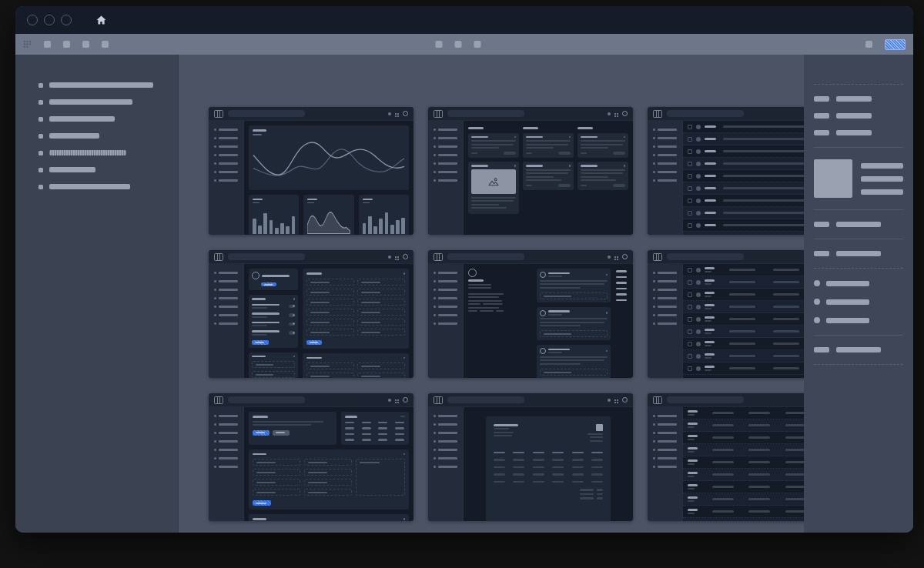  I want to click on apps-grid-icon, so click(396, 400).